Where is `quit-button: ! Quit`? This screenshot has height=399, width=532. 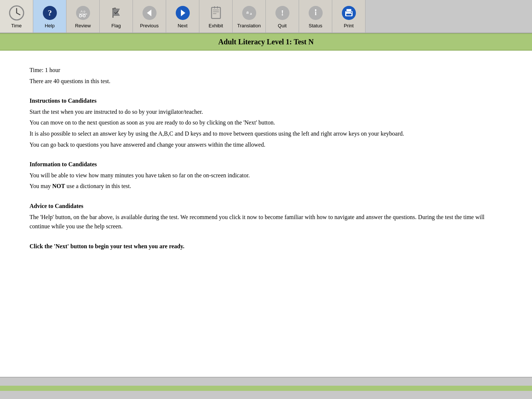 quit-button: ! Quit is located at coordinates (282, 16).